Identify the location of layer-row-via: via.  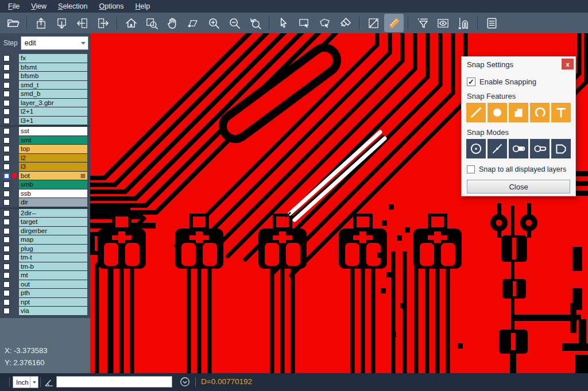
(45, 311).